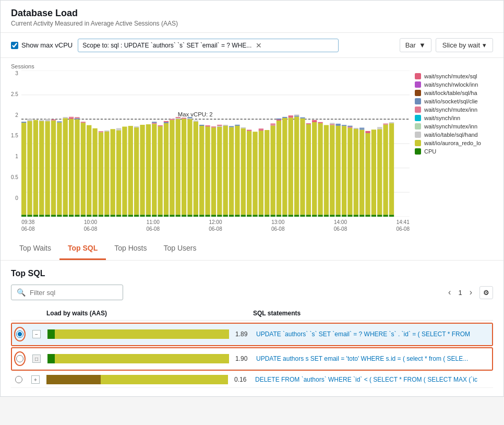  Describe the element at coordinates (17, 198) in the screenshot. I see `y-tick-0: 0` at that location.